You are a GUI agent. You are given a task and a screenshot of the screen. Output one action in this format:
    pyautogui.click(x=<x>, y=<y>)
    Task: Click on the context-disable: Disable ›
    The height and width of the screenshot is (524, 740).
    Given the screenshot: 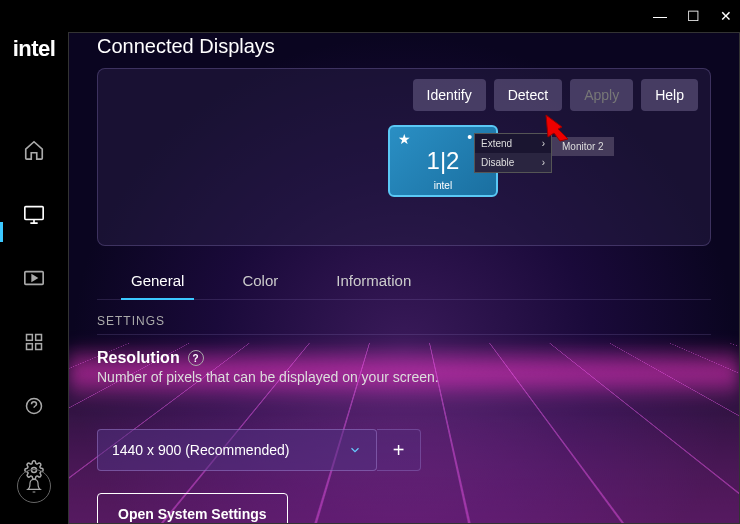 What is the action you would take?
    pyautogui.click(x=513, y=162)
    